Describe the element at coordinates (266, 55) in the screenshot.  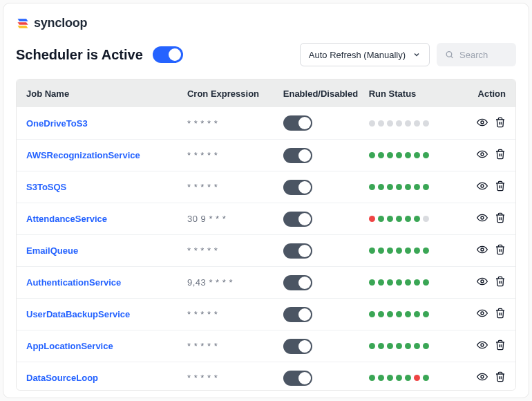
I see `header-row: Scheduler is Active Auto Refresh (Manual…` at that location.